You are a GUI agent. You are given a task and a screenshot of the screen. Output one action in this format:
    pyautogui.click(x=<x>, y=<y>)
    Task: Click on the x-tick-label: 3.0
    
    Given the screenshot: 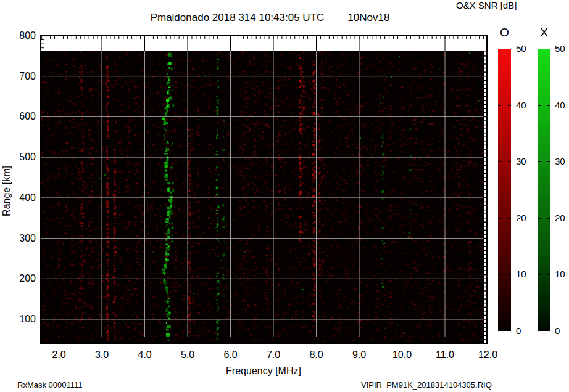 What is the action you would take?
    pyautogui.click(x=102, y=355)
    